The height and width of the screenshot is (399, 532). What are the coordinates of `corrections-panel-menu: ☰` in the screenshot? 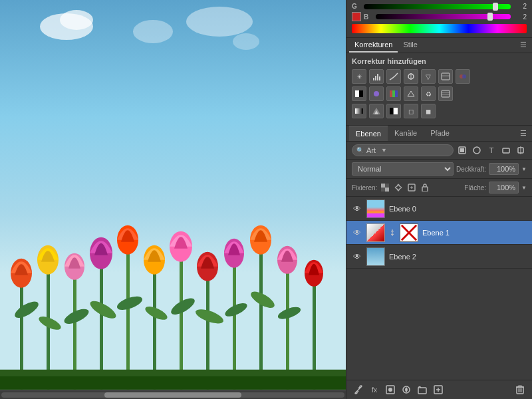 It's located at (523, 45).